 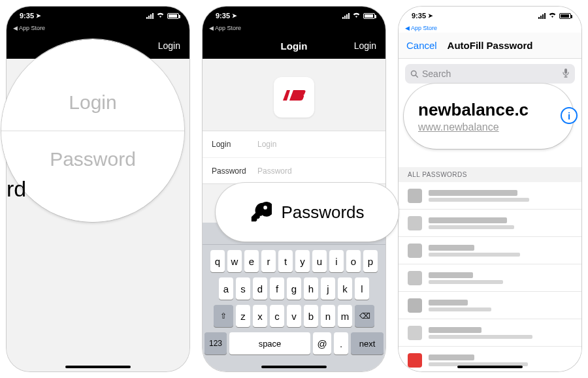 I want to click on key-c: c, so click(x=277, y=316).